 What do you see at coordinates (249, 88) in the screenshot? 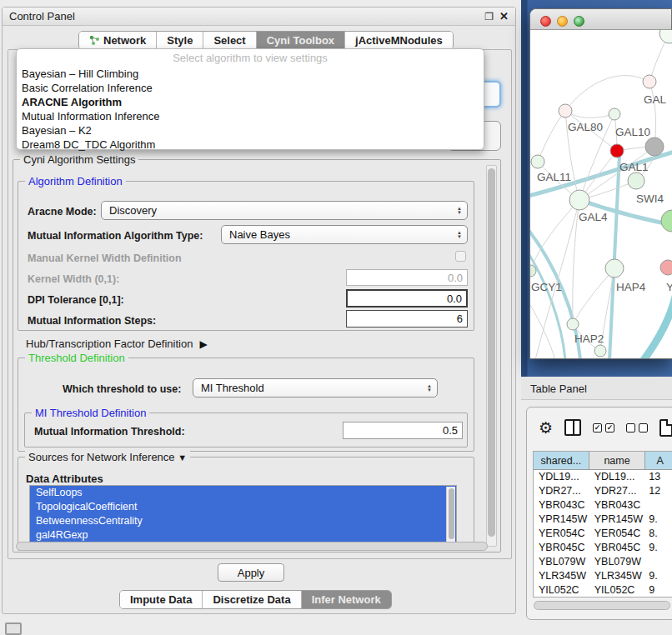
I see `popup-item-basic-correlation: Basic Correlation Inference` at bounding box center [249, 88].